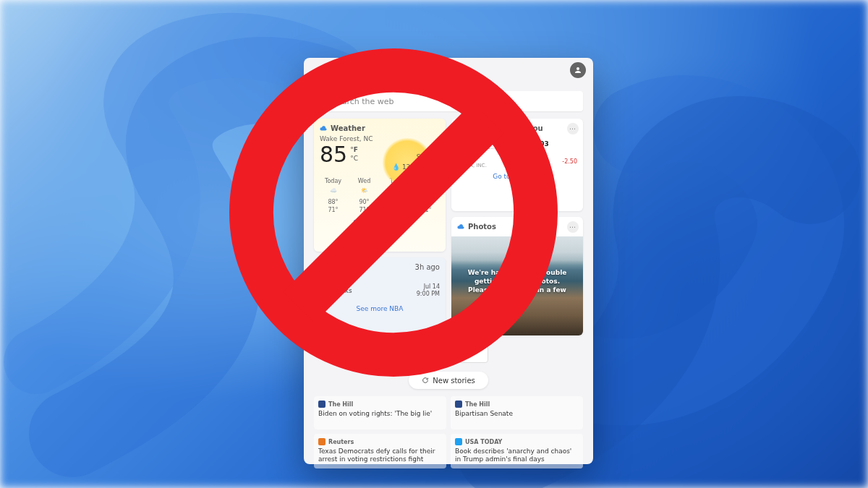  What do you see at coordinates (517, 286) in the screenshot?
I see `photo-placeholder: We're having some trouble getting to you…` at bounding box center [517, 286].